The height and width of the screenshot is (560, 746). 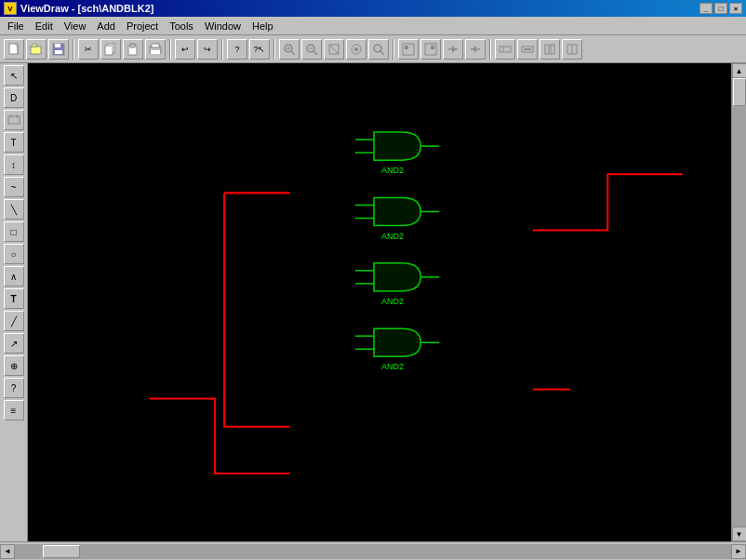 I want to click on menu-add: Add, so click(x=106, y=26).